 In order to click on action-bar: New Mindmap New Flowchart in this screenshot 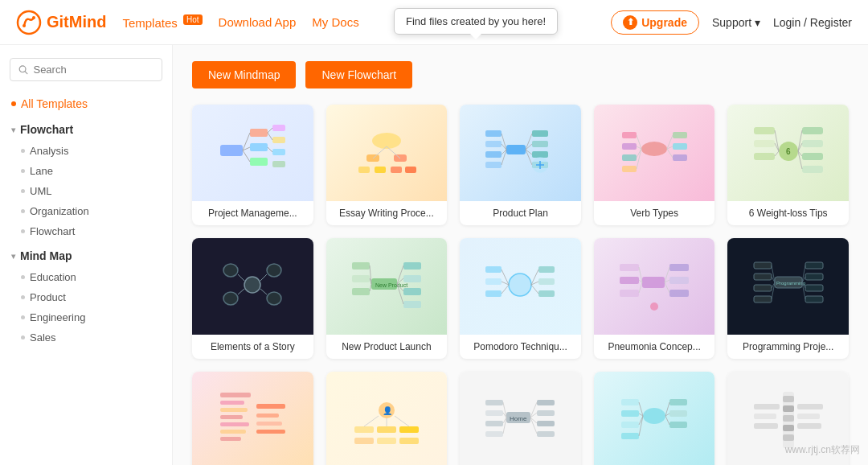, I will do `click(521, 75)`.